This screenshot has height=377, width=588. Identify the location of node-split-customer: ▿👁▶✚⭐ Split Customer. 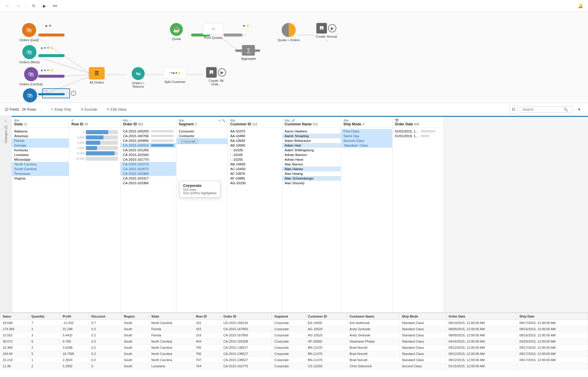
(175, 75).